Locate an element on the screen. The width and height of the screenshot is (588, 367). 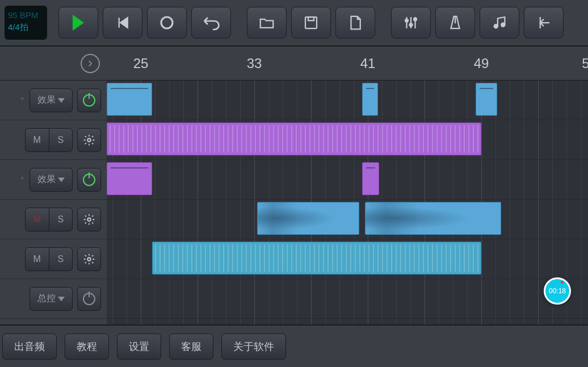
bpm-label: 95 BPM is located at coordinates (26, 15).